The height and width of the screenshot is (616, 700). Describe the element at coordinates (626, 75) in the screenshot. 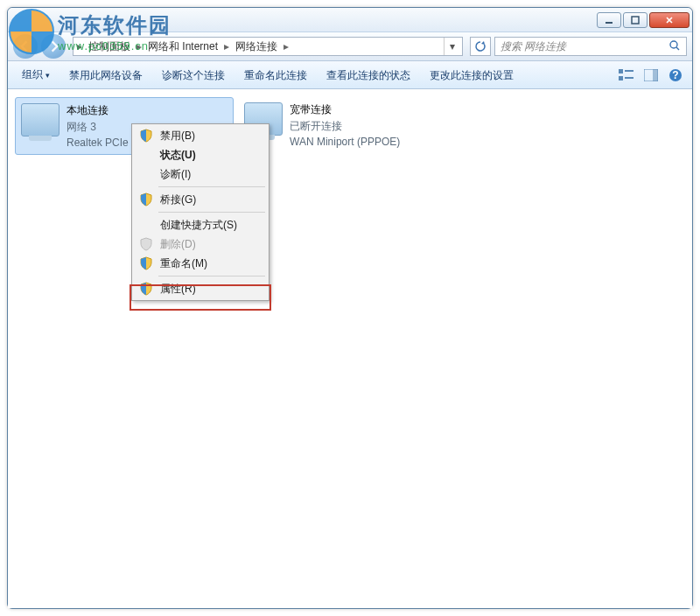

I see `view-options-icon` at that location.